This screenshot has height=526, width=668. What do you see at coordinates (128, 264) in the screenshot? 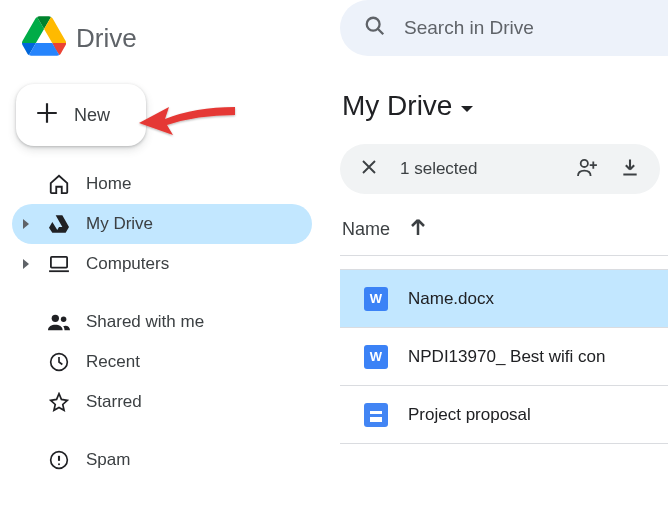
I see `sidebar-item-label: Computers` at bounding box center [128, 264].